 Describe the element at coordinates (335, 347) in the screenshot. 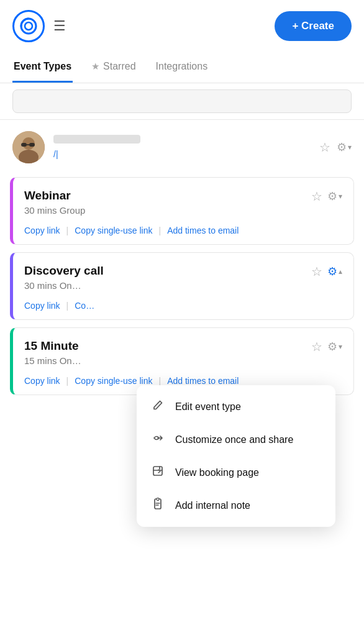

I see `fifteen-min-gear-button: ⚙ ▾` at that location.